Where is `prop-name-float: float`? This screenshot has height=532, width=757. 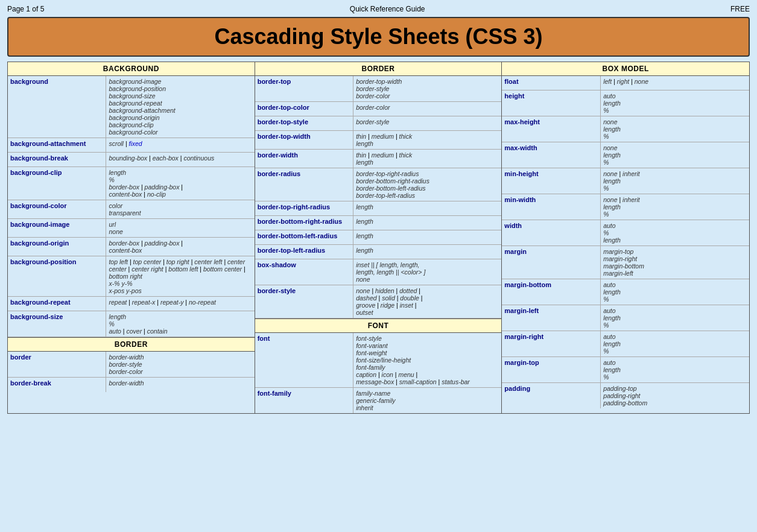
prop-name-float: float is located at coordinates (551, 83).